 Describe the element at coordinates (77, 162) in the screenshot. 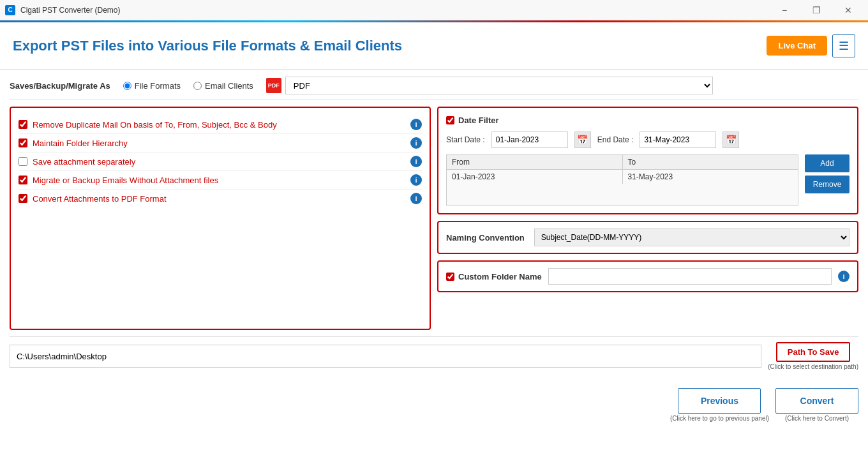

I see `checkbox-left-3: Save attachment separately` at that location.